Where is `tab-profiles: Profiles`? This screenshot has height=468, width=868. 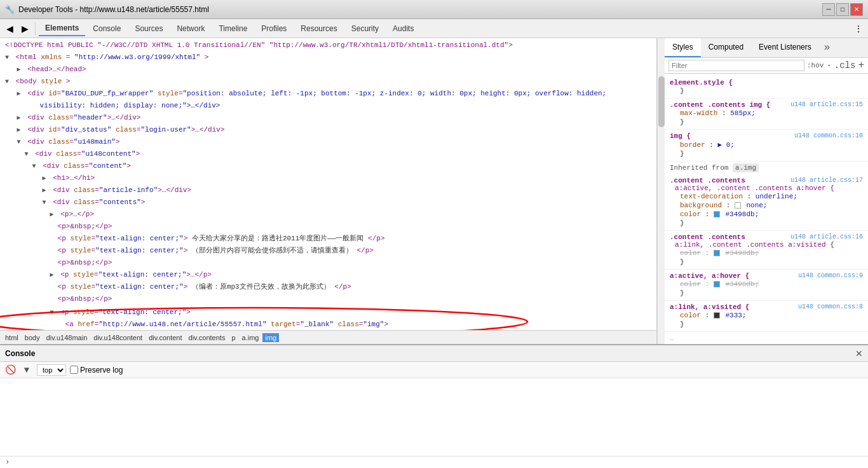 tab-profiles: Profiles is located at coordinates (274, 29).